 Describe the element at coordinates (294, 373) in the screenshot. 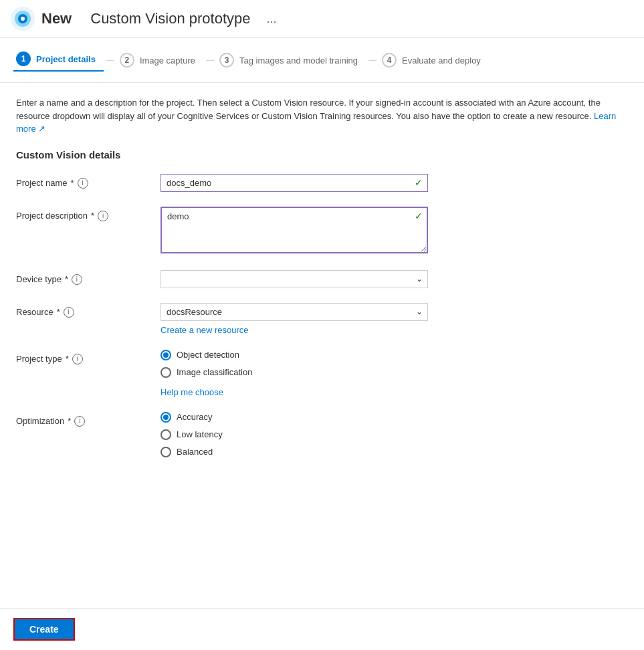

I see `project-type-control: Object detection Image classification He…` at that location.